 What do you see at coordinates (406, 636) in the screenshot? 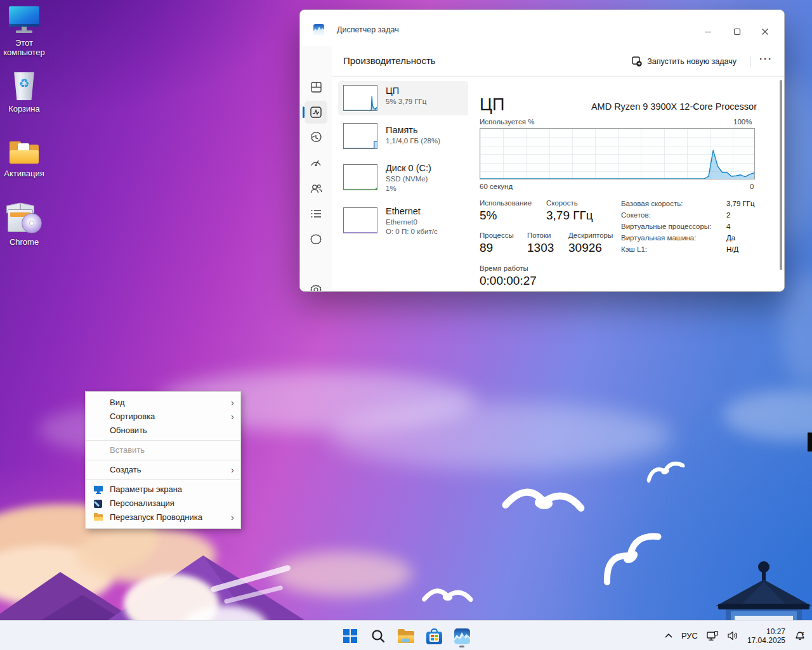
I see `file-explorer-button` at bounding box center [406, 636].